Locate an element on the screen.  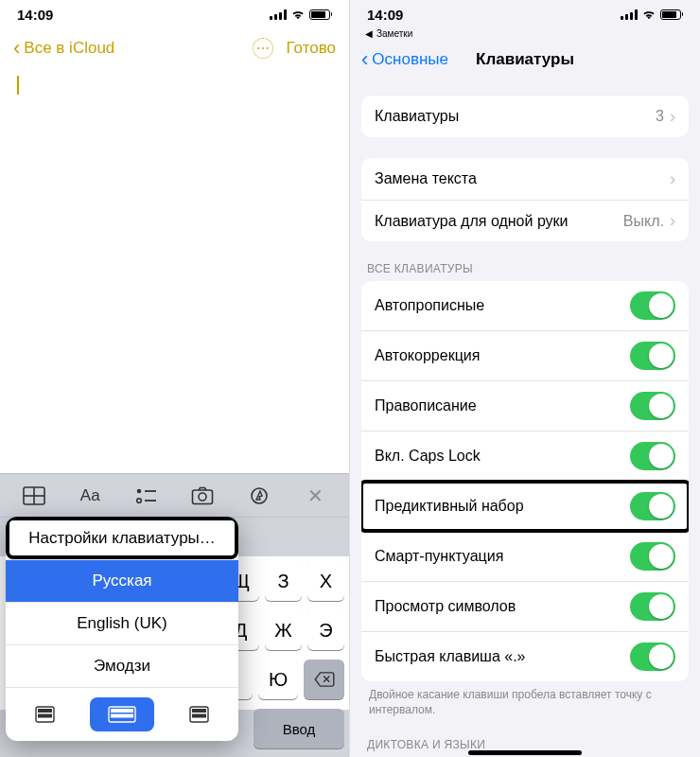
key: Ж is located at coordinates (284, 630).